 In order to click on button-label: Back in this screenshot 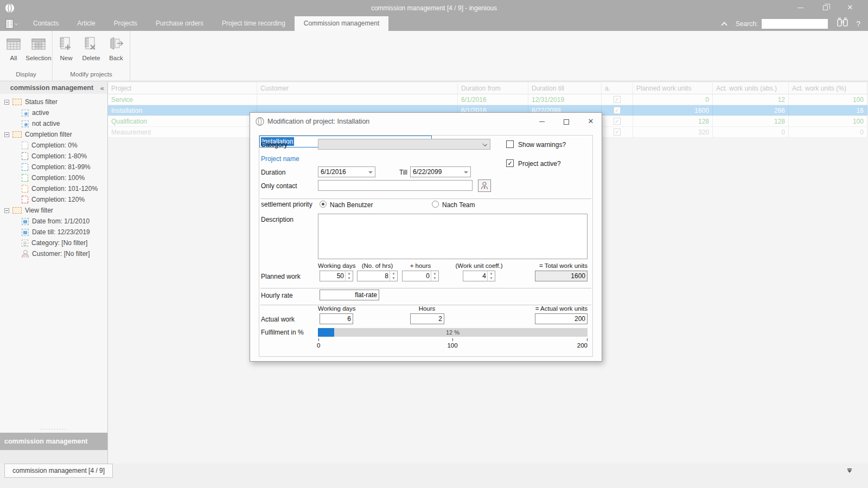, I will do `click(116, 58)`.